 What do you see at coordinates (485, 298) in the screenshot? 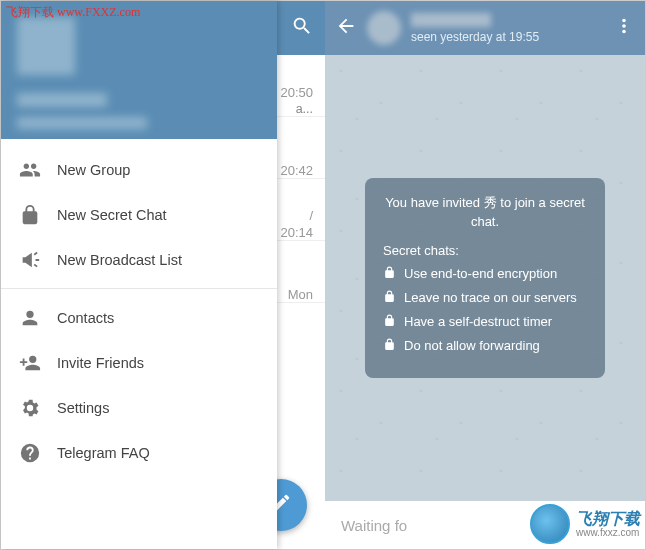
I see `feature-item: Leave no trace on our servers` at bounding box center [485, 298].